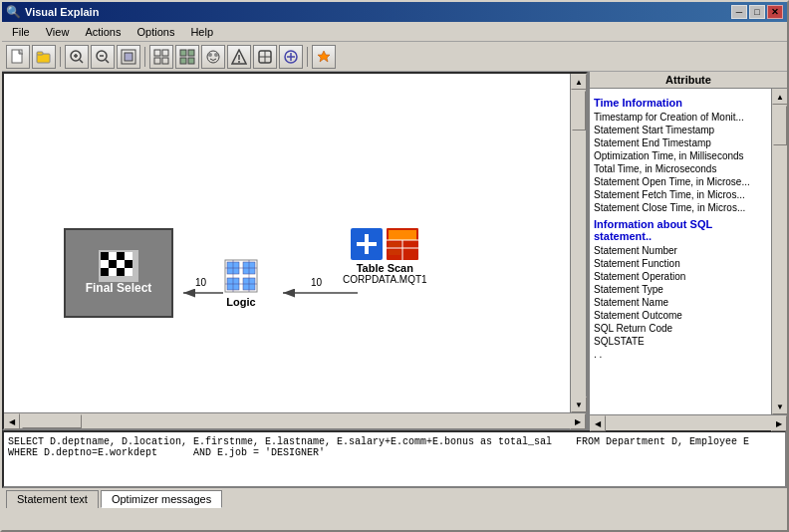 The height and width of the screenshot is (532, 789). What do you see at coordinates (688, 422) in the screenshot?
I see `attr-hscroll: ◀ ▶` at bounding box center [688, 422].